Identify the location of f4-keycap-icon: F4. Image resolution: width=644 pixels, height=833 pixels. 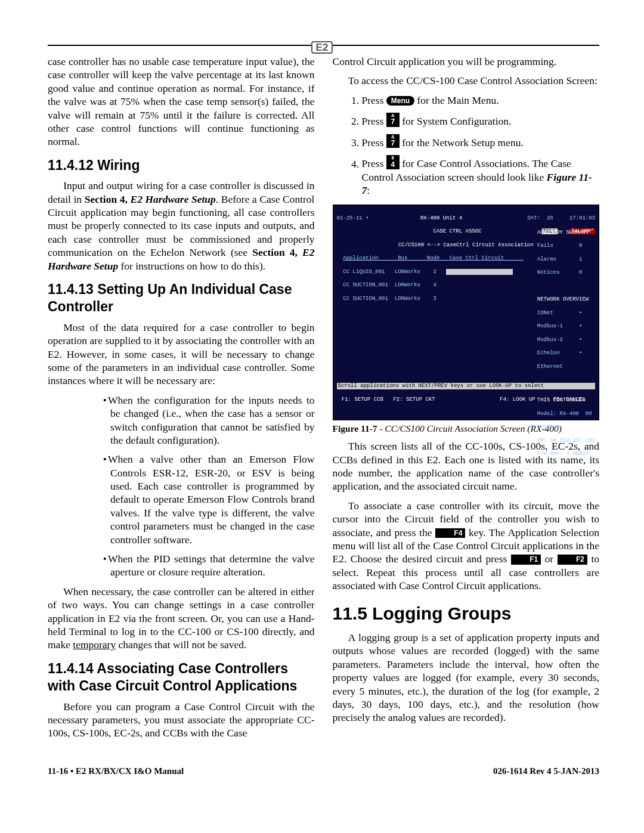
(450, 533).